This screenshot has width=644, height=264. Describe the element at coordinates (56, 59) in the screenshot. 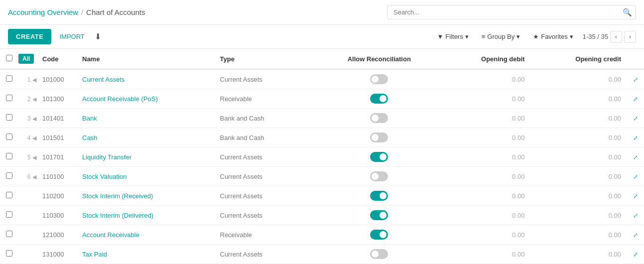

I see `th-code: Code` at that location.